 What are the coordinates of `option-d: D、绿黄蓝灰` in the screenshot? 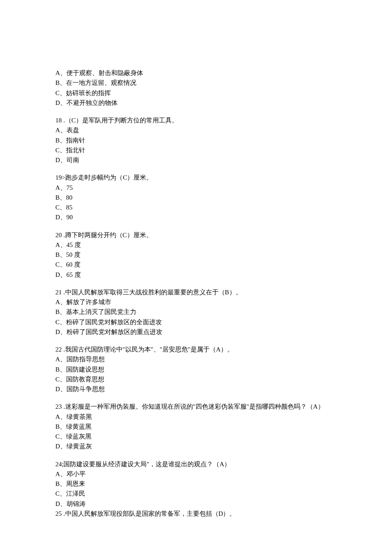 It's located at (196, 446).